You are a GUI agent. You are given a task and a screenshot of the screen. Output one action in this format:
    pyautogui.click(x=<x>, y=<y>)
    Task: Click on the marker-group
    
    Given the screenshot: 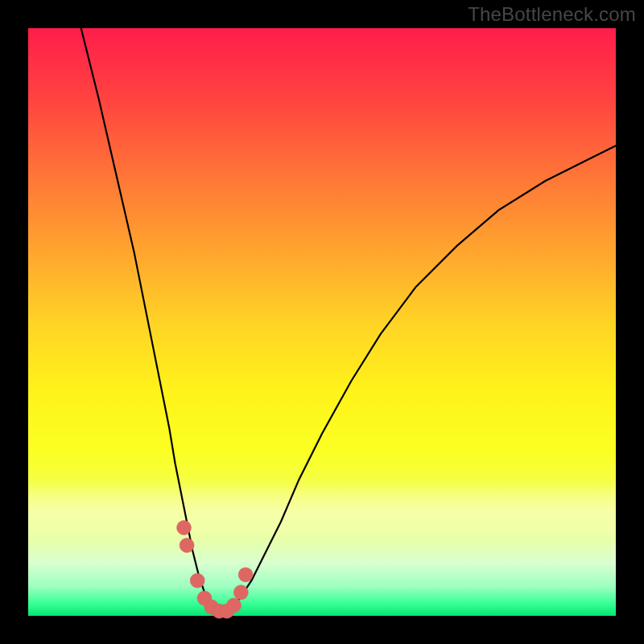 What is the action you would take?
    pyautogui.click(x=216, y=570)
    